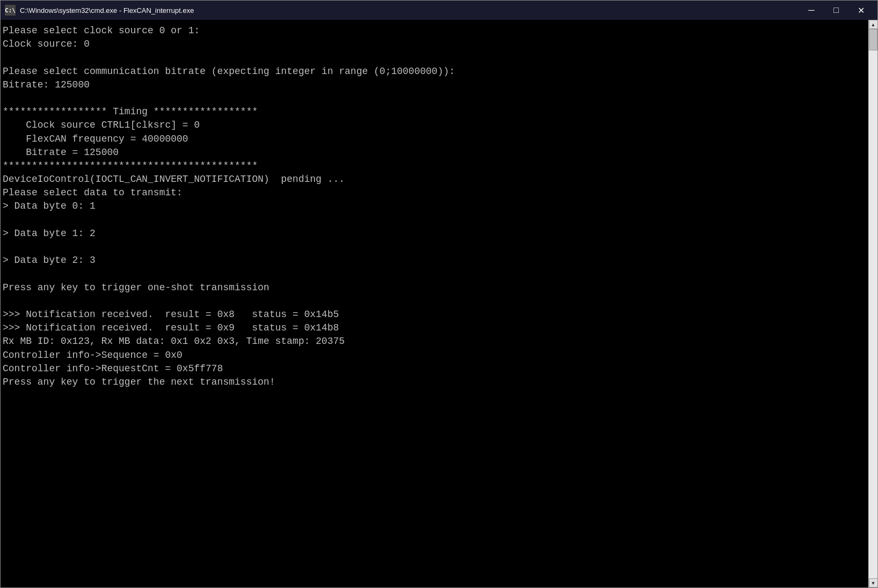 This screenshot has width=878, height=588. Describe the element at coordinates (139, 382) in the screenshot. I see `terminal-line-27: Press any key to trigger the next transm…` at that location.